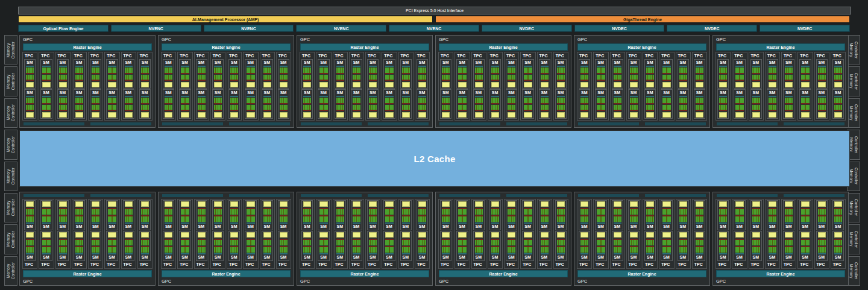 The image size is (868, 290). I want to click on memory-controller-label-line: Memory, so click(8, 207).